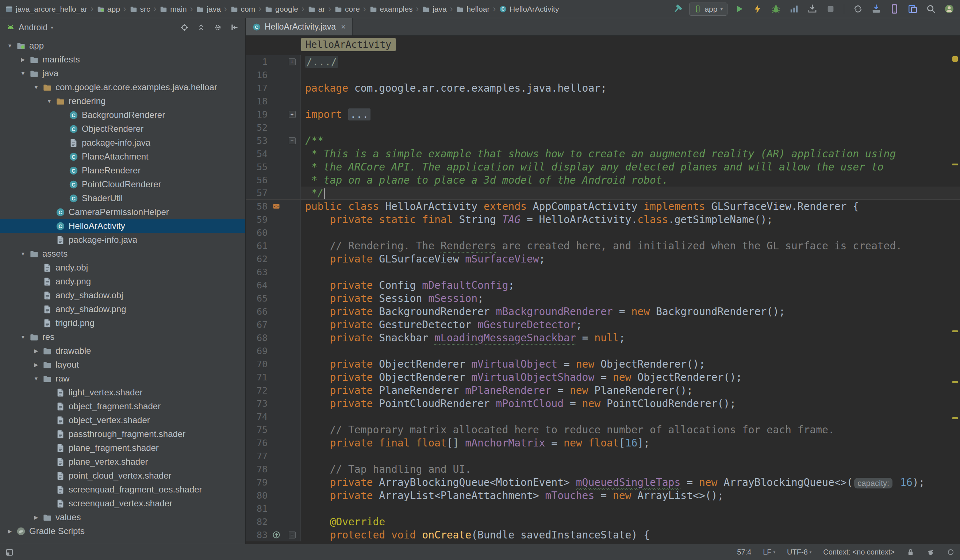  I want to click on gutter: 64, so click(274, 285).